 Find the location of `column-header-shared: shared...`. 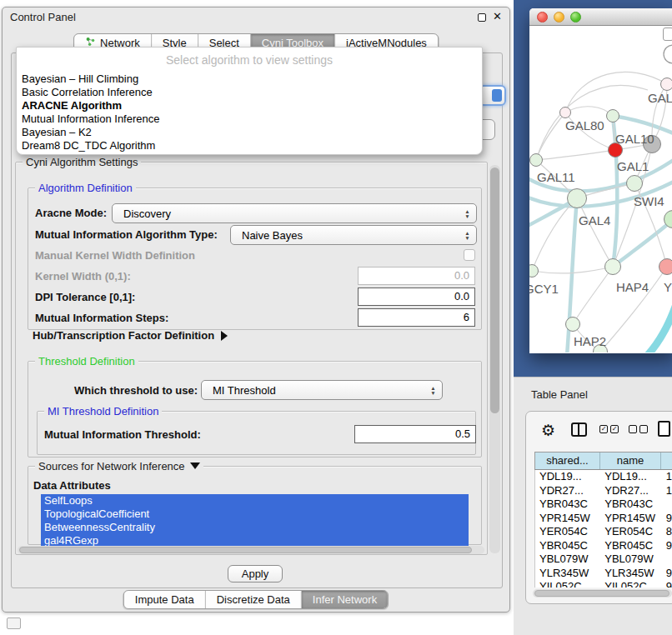

column-header-shared: shared... is located at coordinates (568, 461).